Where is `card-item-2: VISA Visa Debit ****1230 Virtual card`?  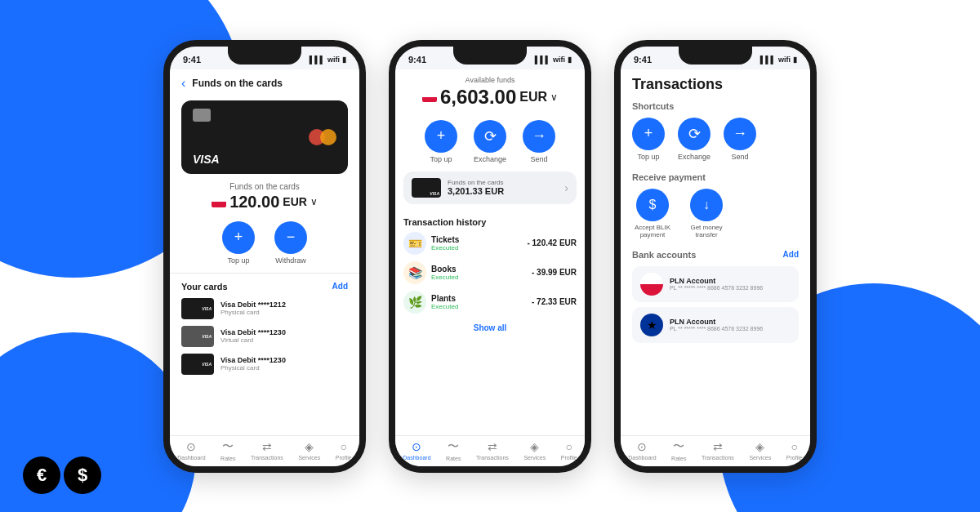 card-item-2: VISA Visa Debit ****1230 Virtual card is located at coordinates (265, 336).